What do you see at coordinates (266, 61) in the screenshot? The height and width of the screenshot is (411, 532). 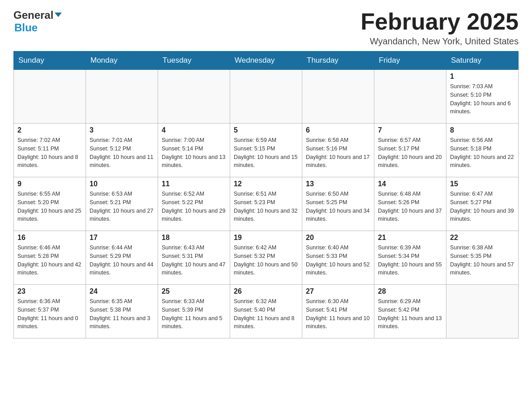 I see `calendar-header-wednesday: Wednesday` at bounding box center [266, 61].